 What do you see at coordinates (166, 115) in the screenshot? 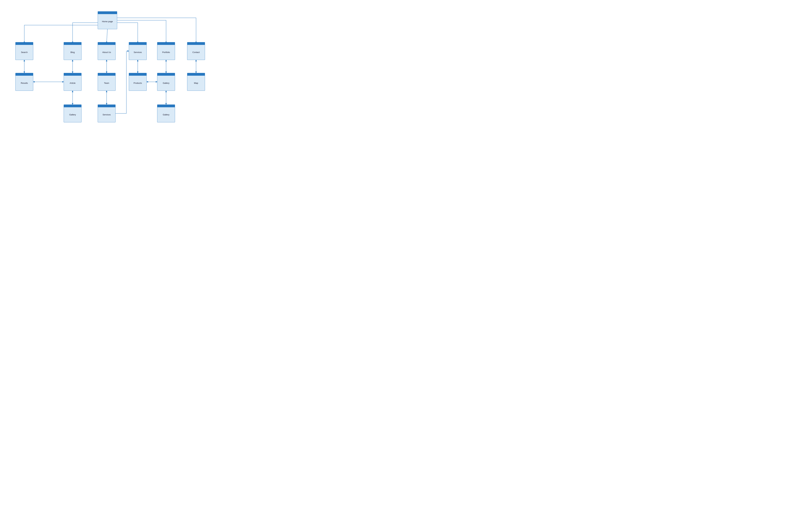
I see `node-gallery-port-label: Gallery` at bounding box center [166, 115].